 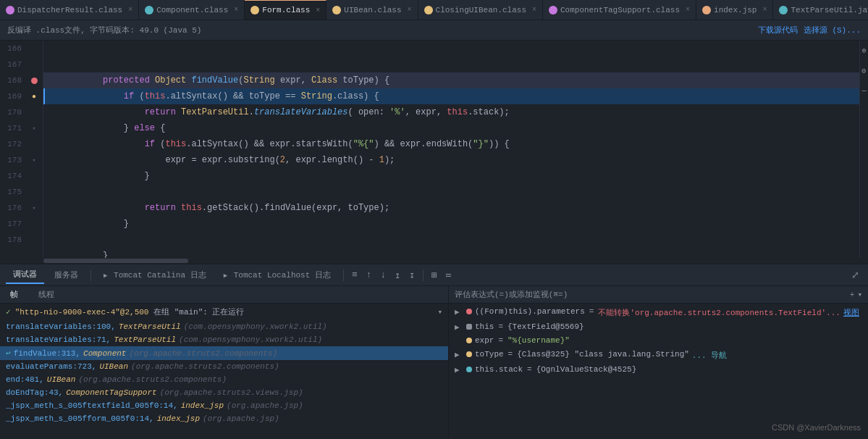 I want to click on tab-close-uibean: ×, so click(x=410, y=10).